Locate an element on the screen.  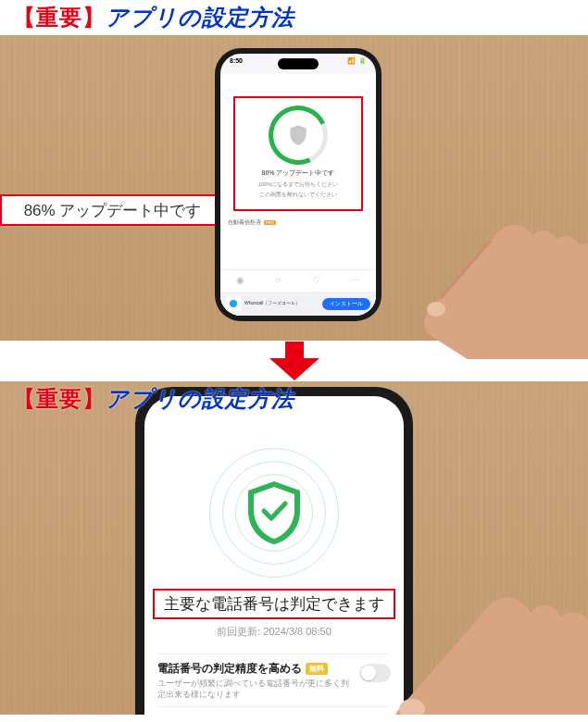
battery-icon: 🔋 is located at coordinates (363, 61).